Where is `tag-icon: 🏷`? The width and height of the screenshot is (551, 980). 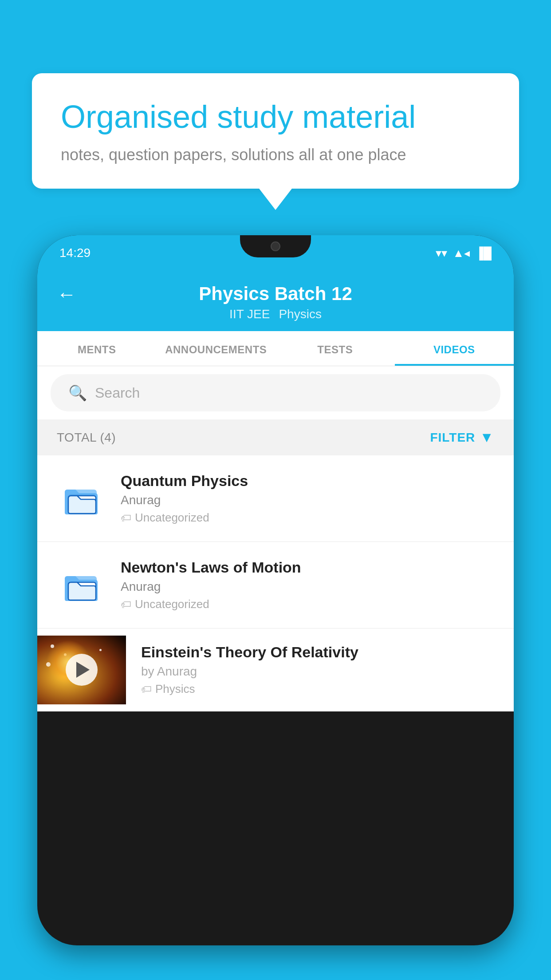
tag-icon: 🏷 is located at coordinates (126, 518).